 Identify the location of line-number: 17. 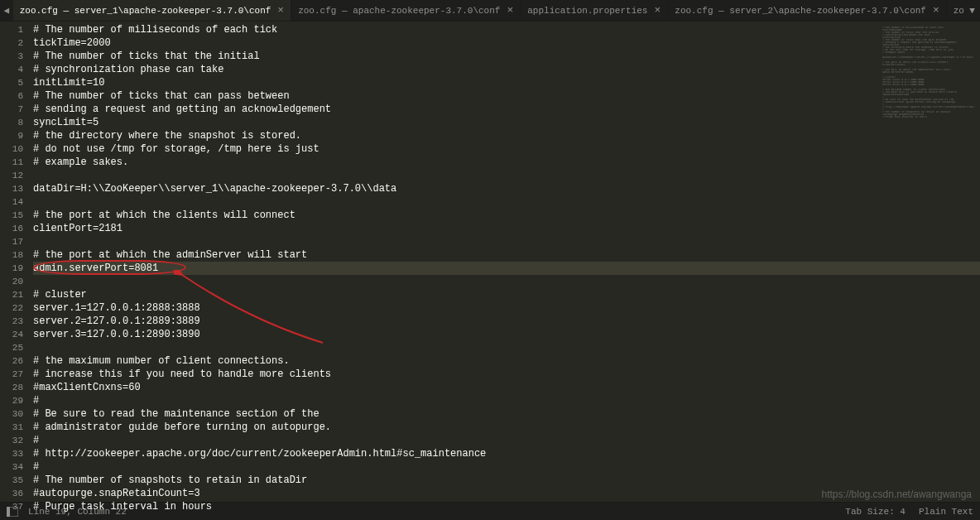
(12, 242).